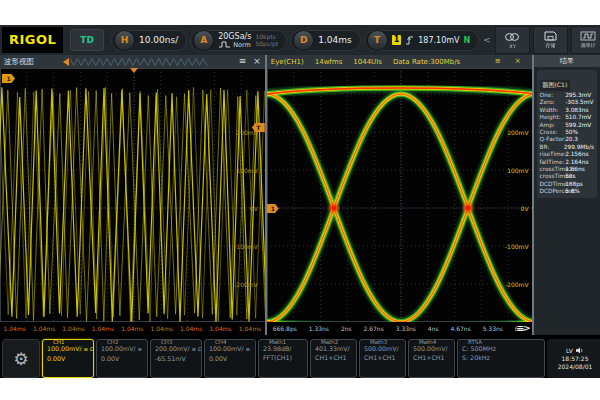 The image size is (600, 400). Describe the element at coordinates (300, 40) in the screenshot. I see `top-toolbar: RIGOL TD H 10.00ns/ A 20GSa/s Norm 10kpt…` at that location.